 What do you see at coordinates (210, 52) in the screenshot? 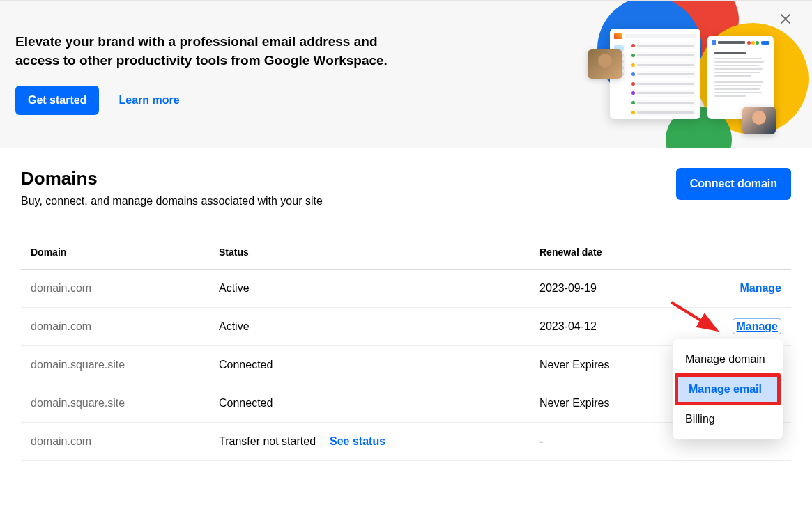
I see `banner-title: Elevate your brand with a professional e…` at bounding box center [210, 52].